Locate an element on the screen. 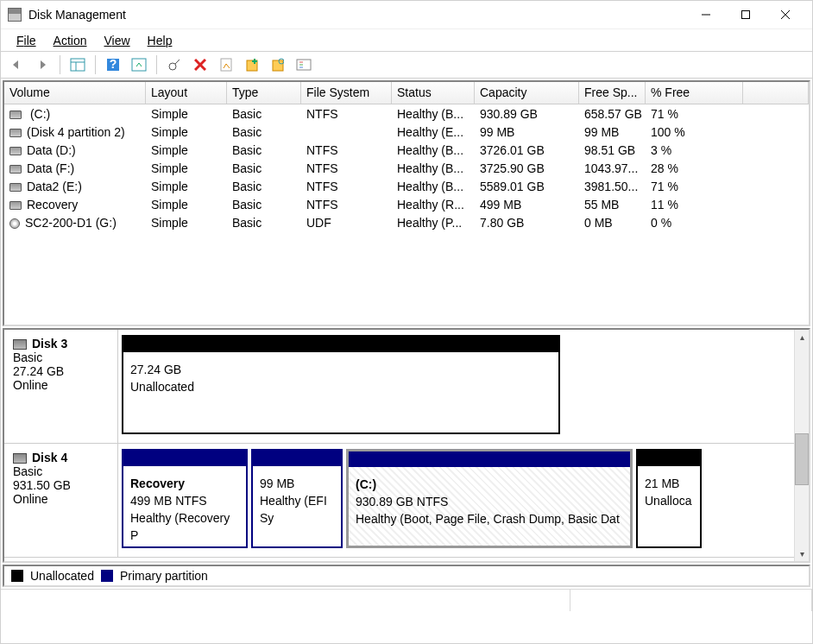  legend-unallocated-swatch is located at coordinates (17, 576).